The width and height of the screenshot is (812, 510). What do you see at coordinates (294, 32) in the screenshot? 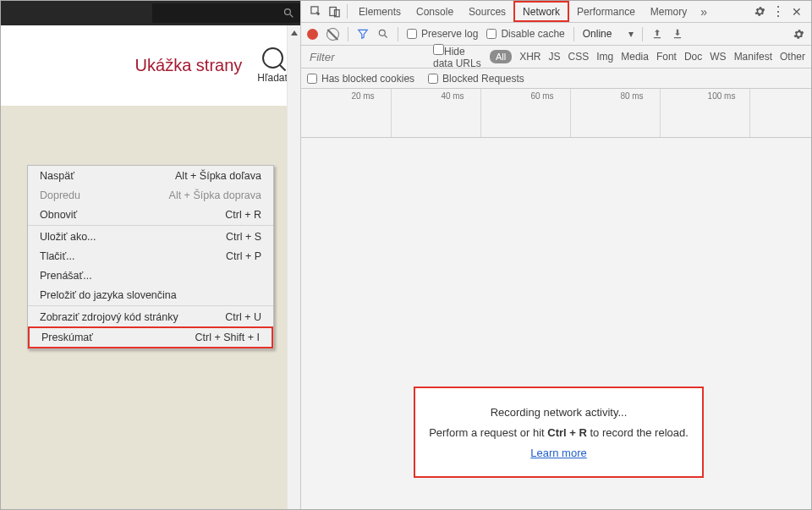
I see `scroll-up-icon` at bounding box center [294, 32].